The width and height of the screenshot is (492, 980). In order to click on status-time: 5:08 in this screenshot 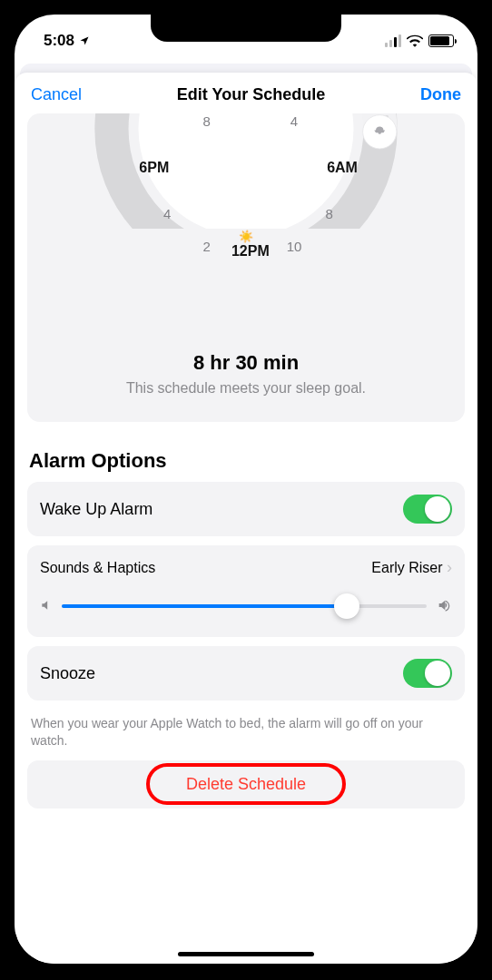, I will do `click(59, 41)`.